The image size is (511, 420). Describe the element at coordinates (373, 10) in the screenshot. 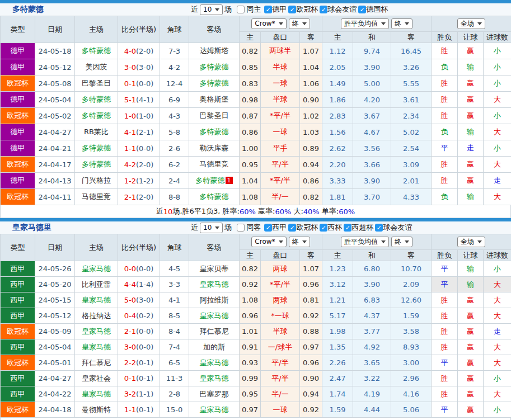

I see `league-filter: 德国杯` at that location.